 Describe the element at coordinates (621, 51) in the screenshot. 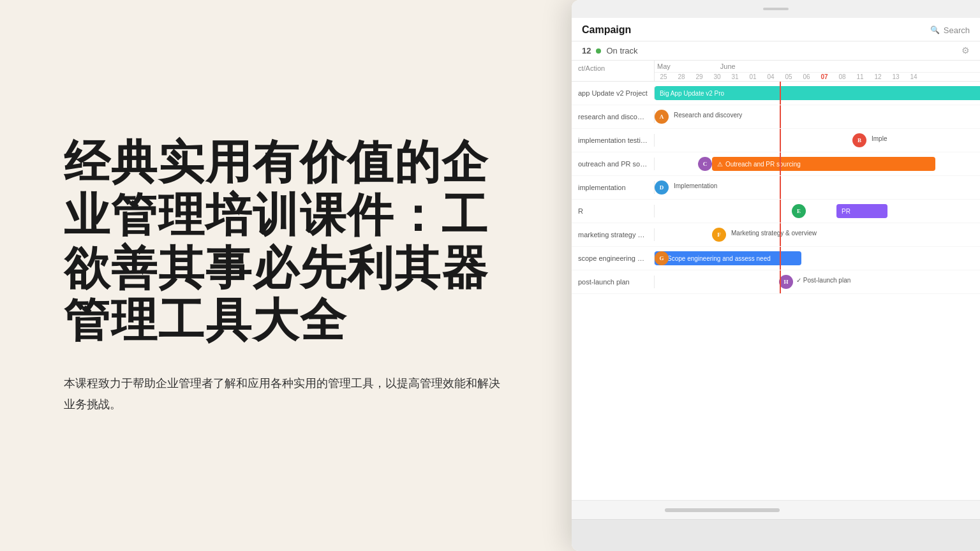

I see `status-text: On track` at that location.